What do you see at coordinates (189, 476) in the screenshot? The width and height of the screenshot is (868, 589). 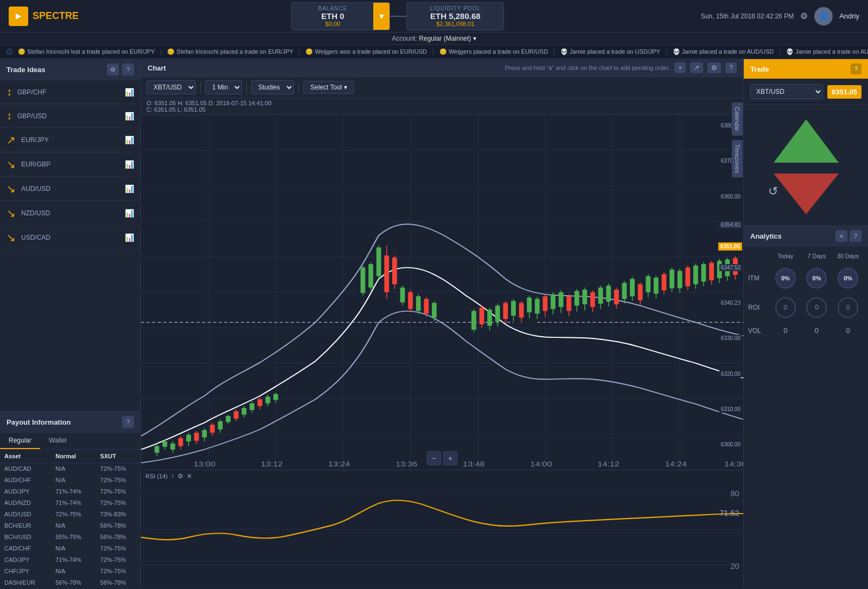 I see `rsi-close-icon: ✕` at bounding box center [189, 476].